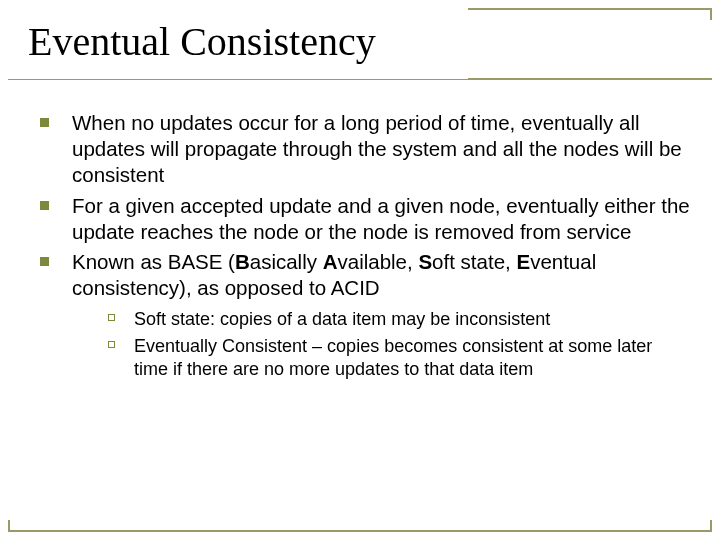 This screenshot has height=540, width=720. What do you see at coordinates (342, 319) in the screenshot?
I see `sub-bullet-text: Soft state: copies of a data item may be…` at bounding box center [342, 319].